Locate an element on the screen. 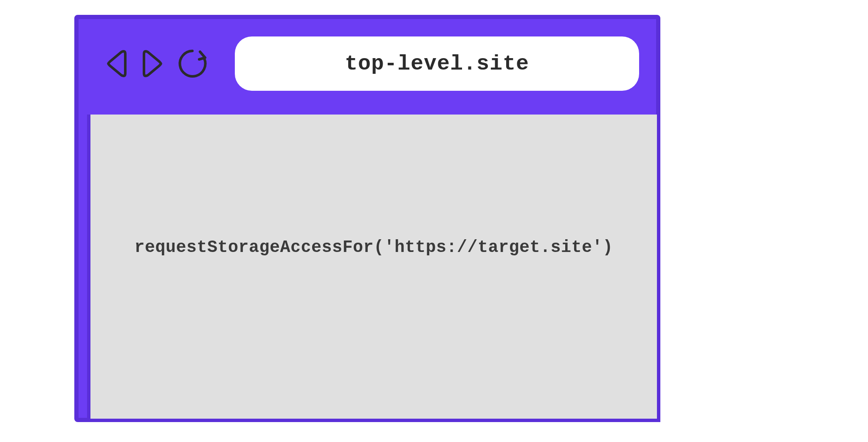  reload-icon is located at coordinates (192, 64).